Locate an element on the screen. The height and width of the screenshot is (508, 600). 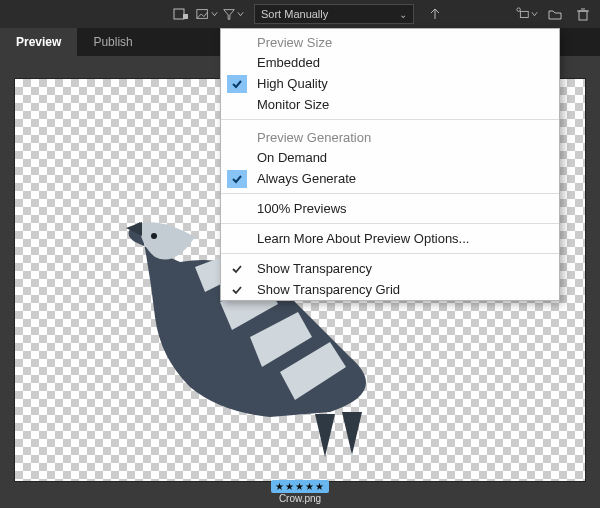
menu-section-preview-generation: Preview Generation is located at coordinates (390, 136).